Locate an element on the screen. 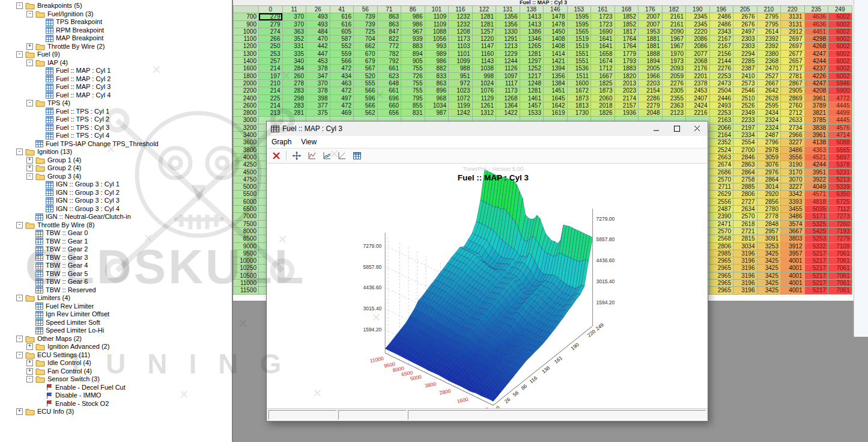 This screenshot has width=868, height=442. map-cell: 2957 is located at coordinates (769, 231).